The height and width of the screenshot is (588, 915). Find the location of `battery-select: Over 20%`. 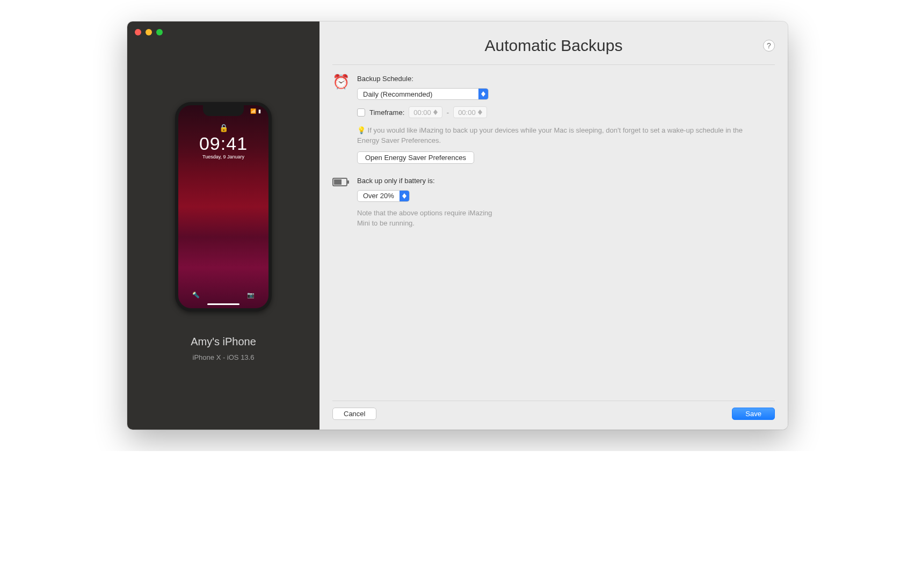

battery-select: Over 20% is located at coordinates (383, 196).